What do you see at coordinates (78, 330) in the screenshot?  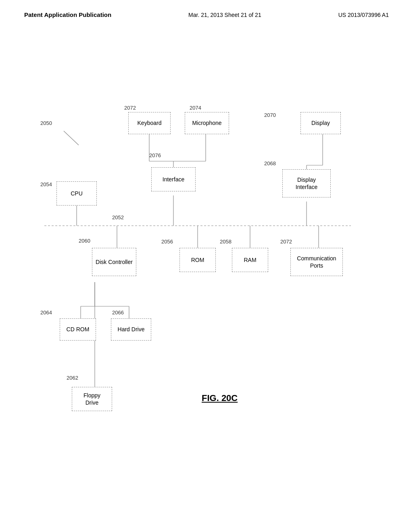 I see `box-cd-rom: CD ROM` at bounding box center [78, 330].